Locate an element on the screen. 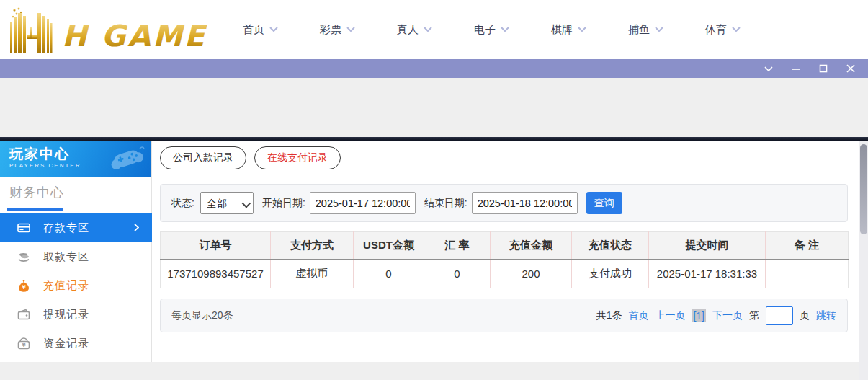 This screenshot has height=380, width=868. table-header-row: 订单号 支付方式 USDT金额 汇 率 充值金额 充值状态 提交时间 备 注 is located at coordinates (504, 246).